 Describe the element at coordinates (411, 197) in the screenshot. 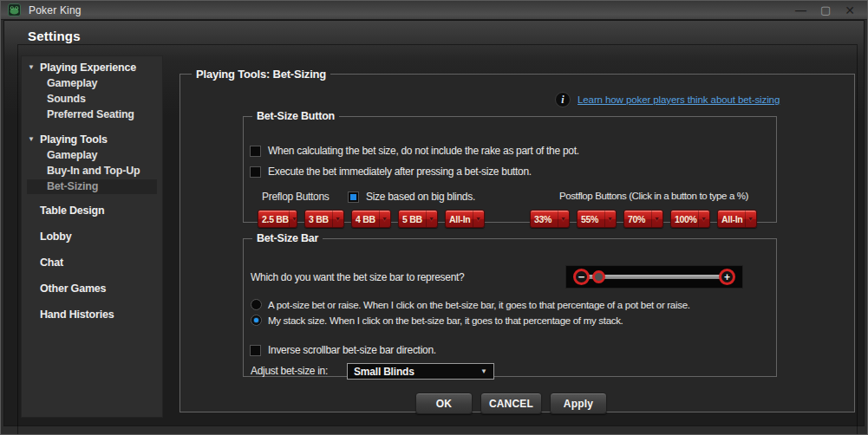

I see `big-blinds-row: Size based on big blinds.` at that location.